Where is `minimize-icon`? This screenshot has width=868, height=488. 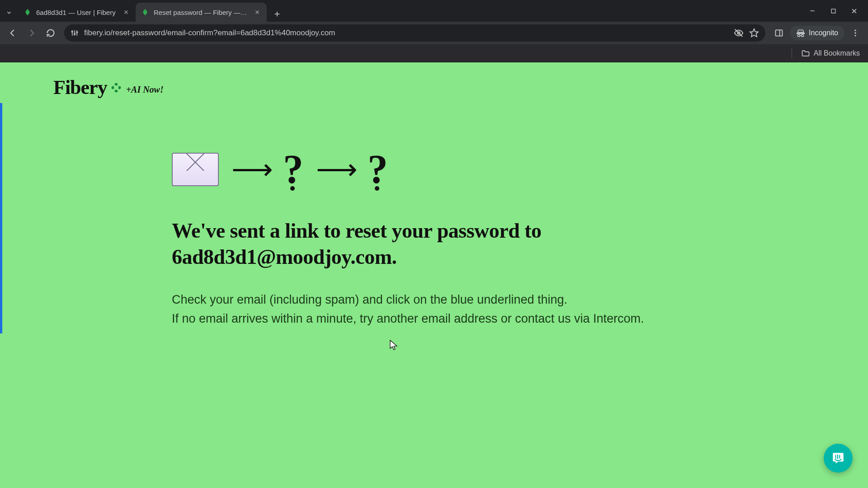 minimize-icon is located at coordinates (812, 11).